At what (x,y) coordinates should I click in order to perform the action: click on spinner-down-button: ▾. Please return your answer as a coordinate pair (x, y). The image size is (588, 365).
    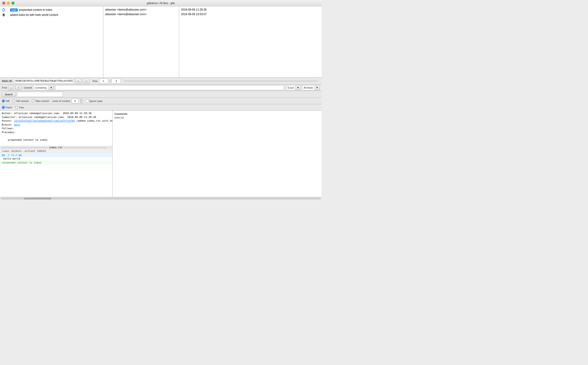
    Looking at the image, I should click on (81, 102).